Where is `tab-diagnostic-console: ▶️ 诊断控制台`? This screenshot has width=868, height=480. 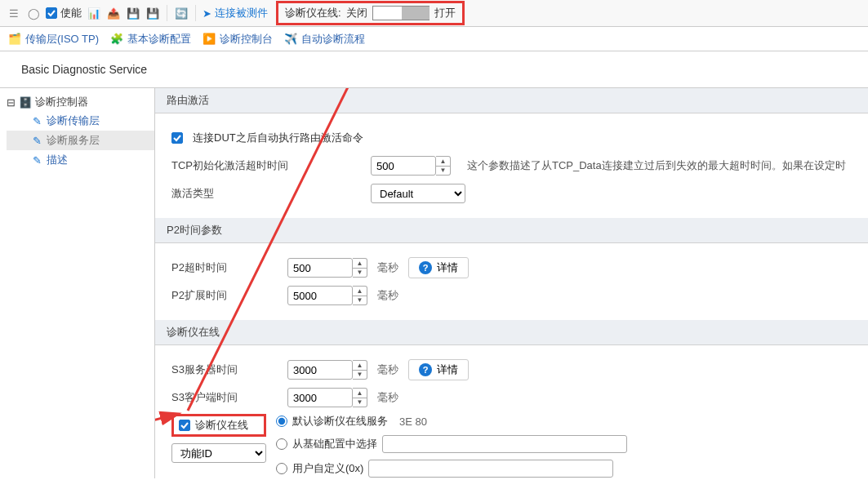
tab-diagnostic-console: ▶️ 诊断控制台 is located at coordinates (238, 39).